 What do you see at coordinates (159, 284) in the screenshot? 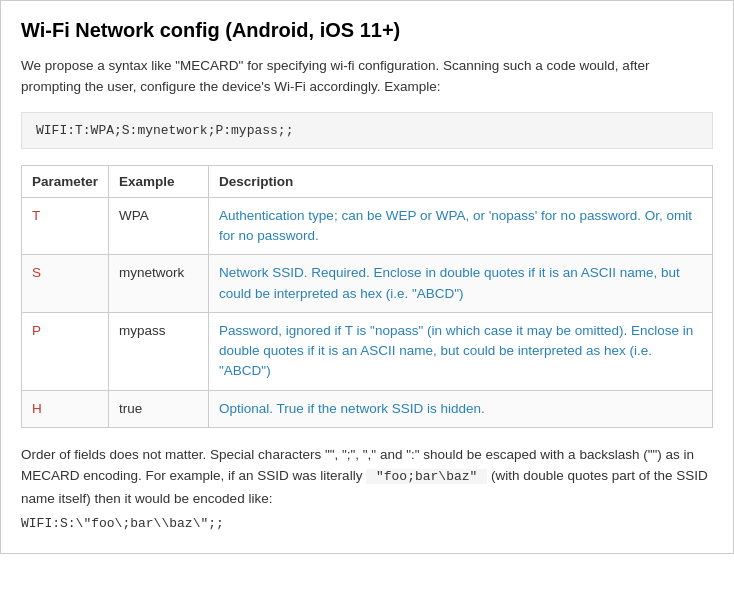
I see `example-s: mynetwork` at bounding box center [159, 284].